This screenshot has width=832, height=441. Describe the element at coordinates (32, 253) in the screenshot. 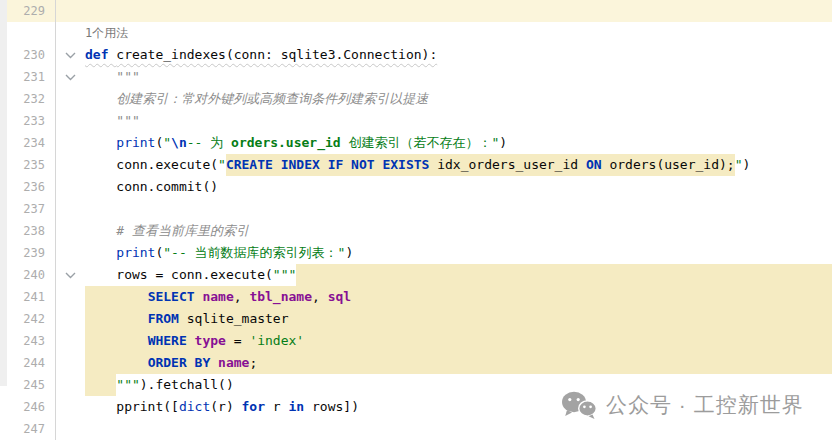

I see `line-number: 239` at that location.